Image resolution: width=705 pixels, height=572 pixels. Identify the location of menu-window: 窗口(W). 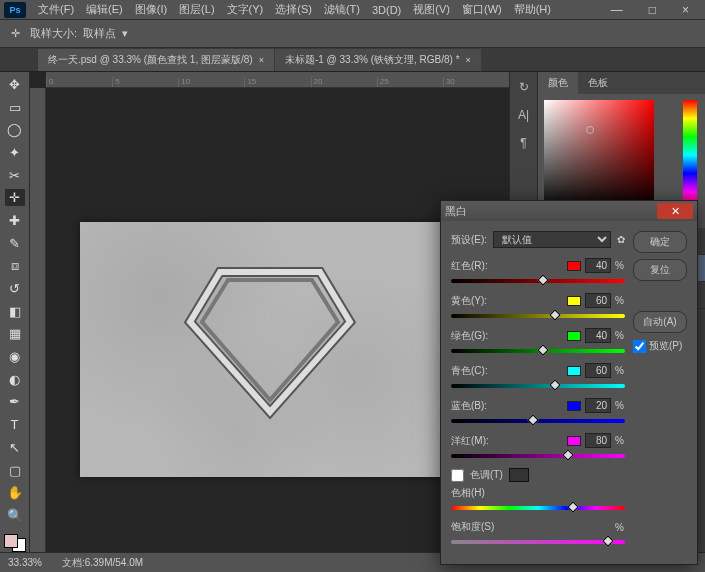
(482, 10).